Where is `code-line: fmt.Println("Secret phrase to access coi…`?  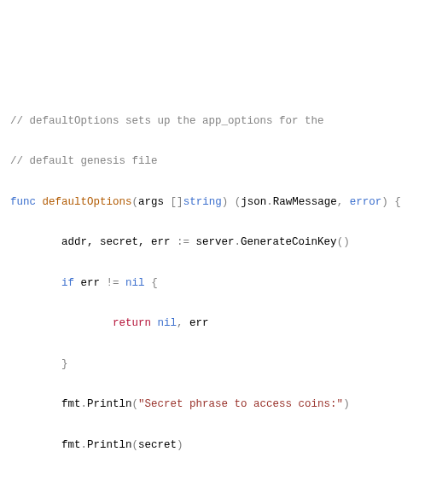 code-line: fmt.Println("Secret phrase to access coi… is located at coordinates (224, 405).